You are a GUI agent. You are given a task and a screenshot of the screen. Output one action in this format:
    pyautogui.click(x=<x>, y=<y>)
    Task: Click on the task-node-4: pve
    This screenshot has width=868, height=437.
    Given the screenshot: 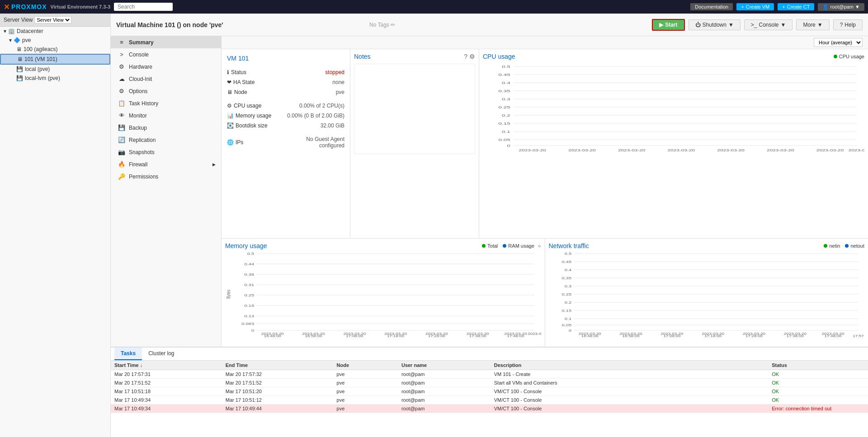 What is the action you would take?
    pyautogui.click(x=369, y=400)
    